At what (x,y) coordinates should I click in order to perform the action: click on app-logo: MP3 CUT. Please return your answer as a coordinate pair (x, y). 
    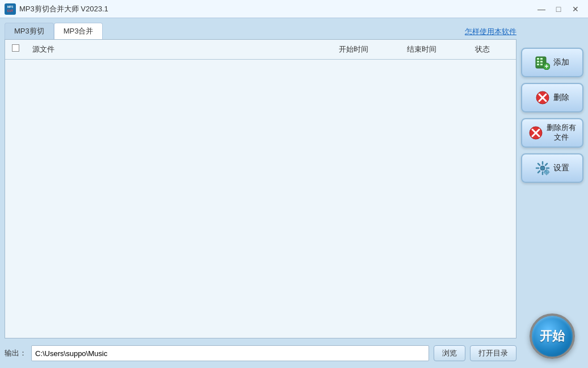
    Looking at the image, I should click on (10, 9).